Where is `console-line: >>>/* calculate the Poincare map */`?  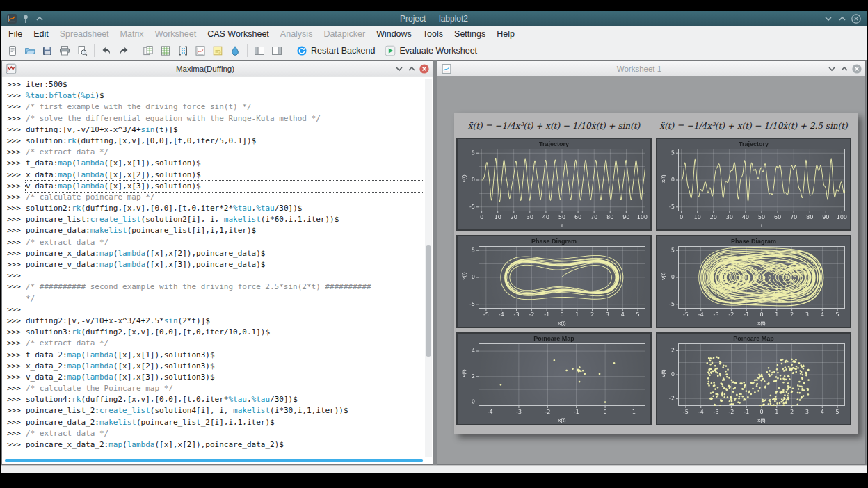 console-line: >>>/* calculate the Poincare map */ is located at coordinates (216, 389).